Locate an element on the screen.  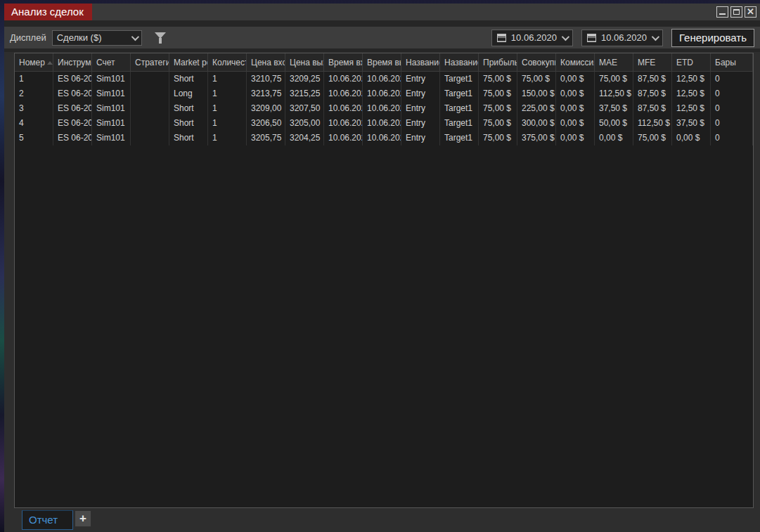
sort-indicator-icon is located at coordinates (50, 63).